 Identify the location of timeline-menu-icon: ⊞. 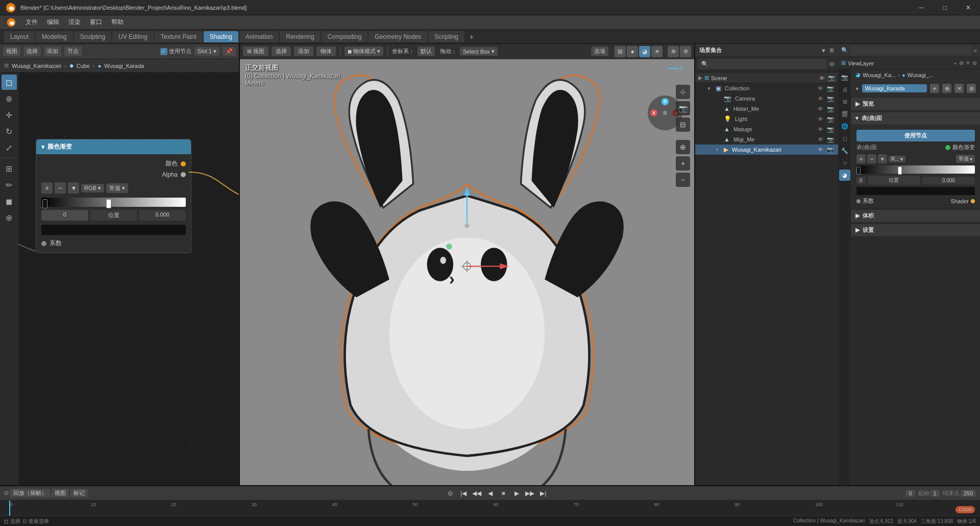
(6, 493).